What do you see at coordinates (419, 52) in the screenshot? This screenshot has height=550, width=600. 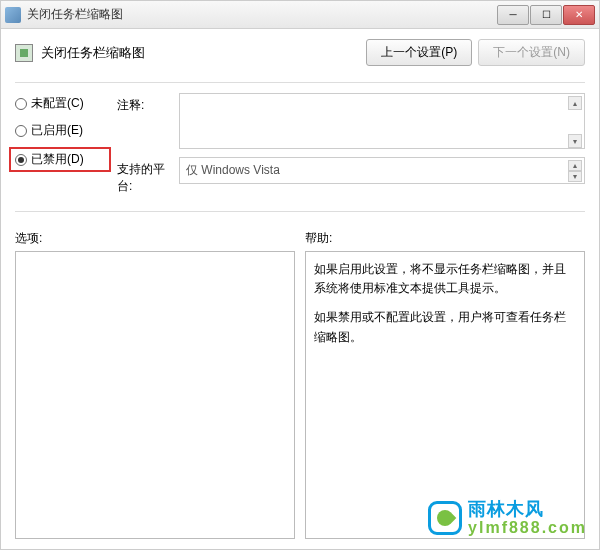 I see `previous-setting-button: 上一个设置(P)` at bounding box center [419, 52].